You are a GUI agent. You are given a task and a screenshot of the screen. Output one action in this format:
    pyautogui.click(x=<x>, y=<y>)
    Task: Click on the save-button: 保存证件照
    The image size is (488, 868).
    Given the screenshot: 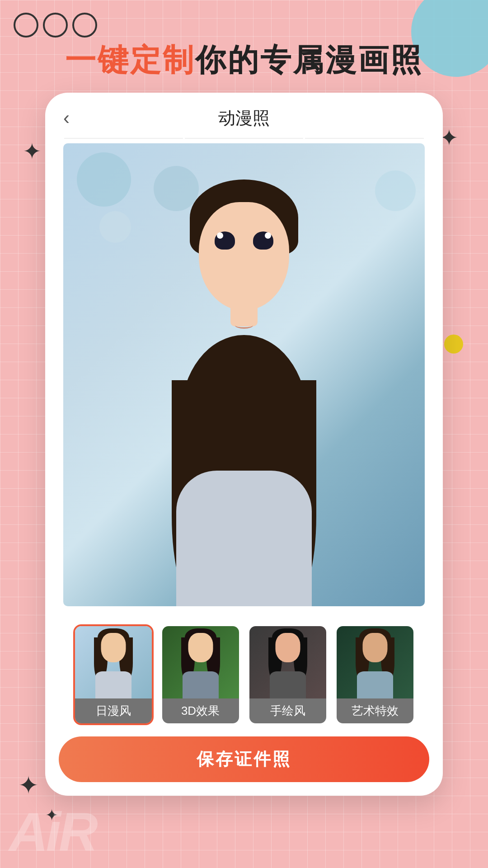 What is the action you would take?
    pyautogui.click(x=244, y=760)
    